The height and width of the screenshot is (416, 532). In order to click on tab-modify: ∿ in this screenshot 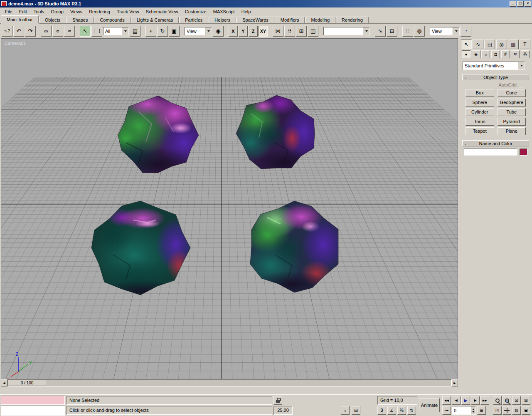, I will do `click(478, 44)`.